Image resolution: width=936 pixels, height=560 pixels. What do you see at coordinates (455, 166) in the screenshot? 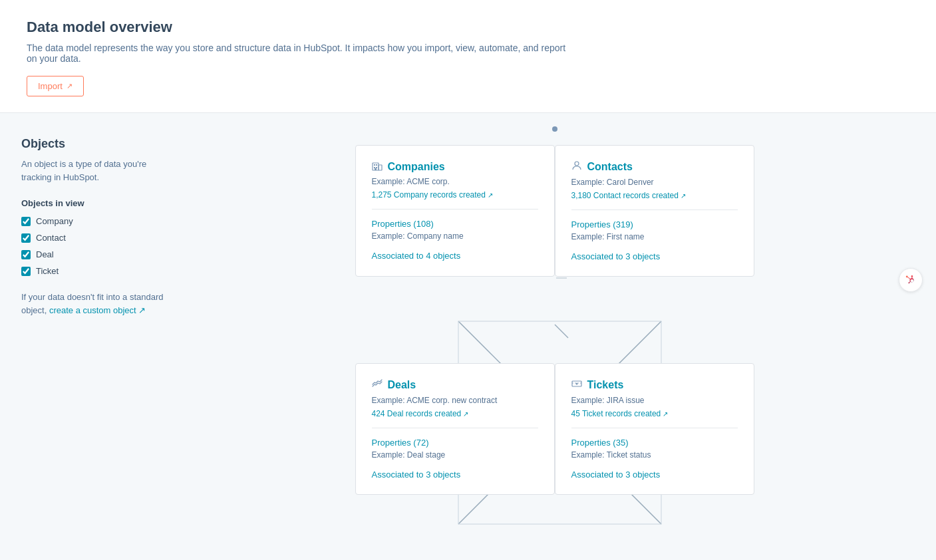
I see `companies-header: Companies` at bounding box center [455, 166].